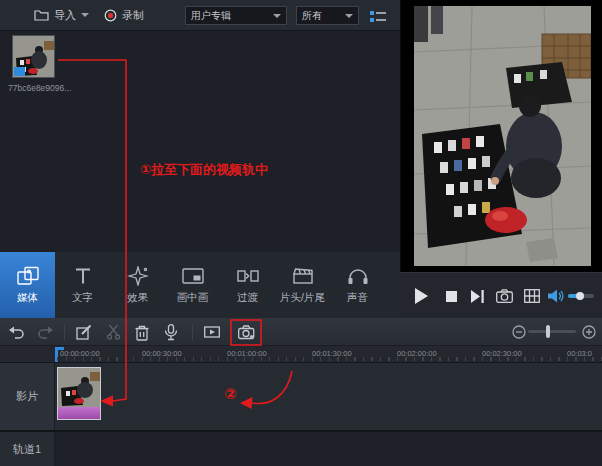 The height and width of the screenshot is (466, 602). Describe the element at coordinates (138, 285) in the screenshot. I see `tab-effects: 效果` at that location.